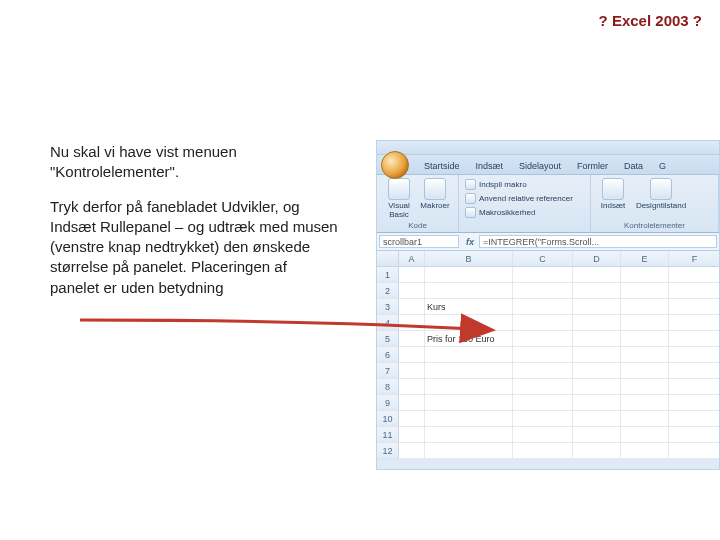  Describe the element at coordinates (442, 166) in the screenshot. I see `ribbon-tab: Startside` at that location.